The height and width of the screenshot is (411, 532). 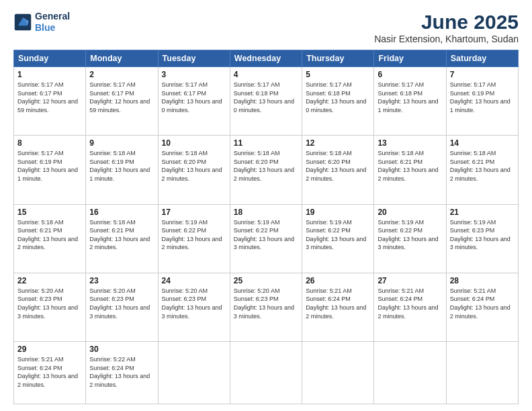 What do you see at coordinates (339, 238) in the screenshot?
I see `day-19: 19 Sunrise: 5:19 AMSunset: 6:22 PMDaylig…` at bounding box center [339, 238].